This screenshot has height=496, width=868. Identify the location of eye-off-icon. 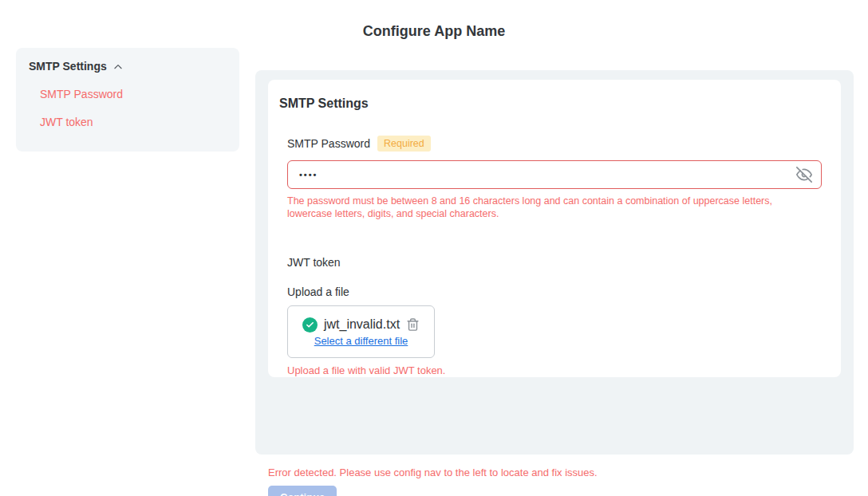
(804, 175).